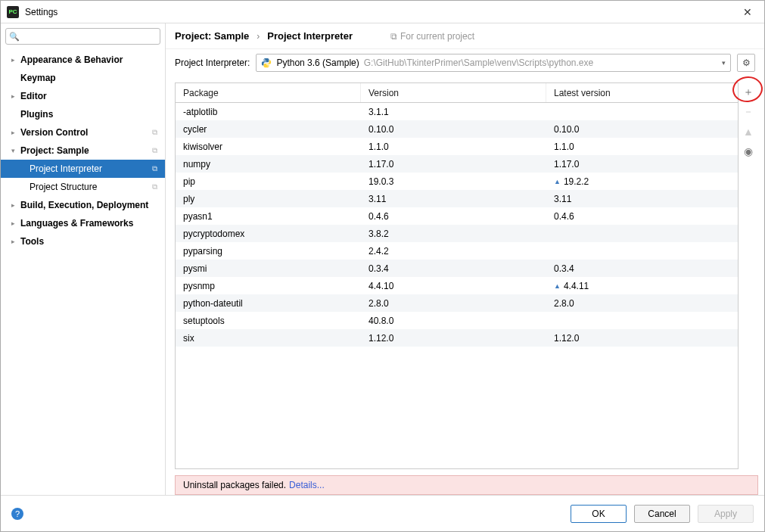 This screenshot has height=532, width=765. What do you see at coordinates (454, 112) in the screenshot?
I see `cell-version: 3.1.1` at bounding box center [454, 112].